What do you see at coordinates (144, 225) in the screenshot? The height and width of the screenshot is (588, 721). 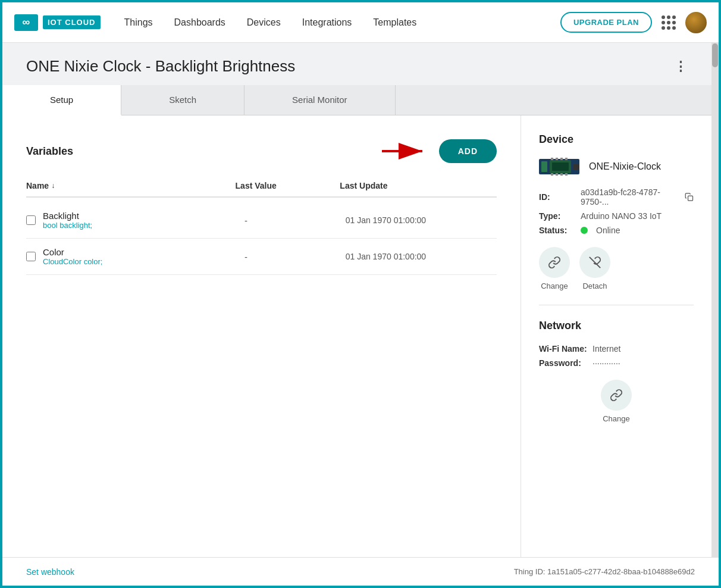 I see `var-type-backlight: bool backlight;` at bounding box center [144, 225].